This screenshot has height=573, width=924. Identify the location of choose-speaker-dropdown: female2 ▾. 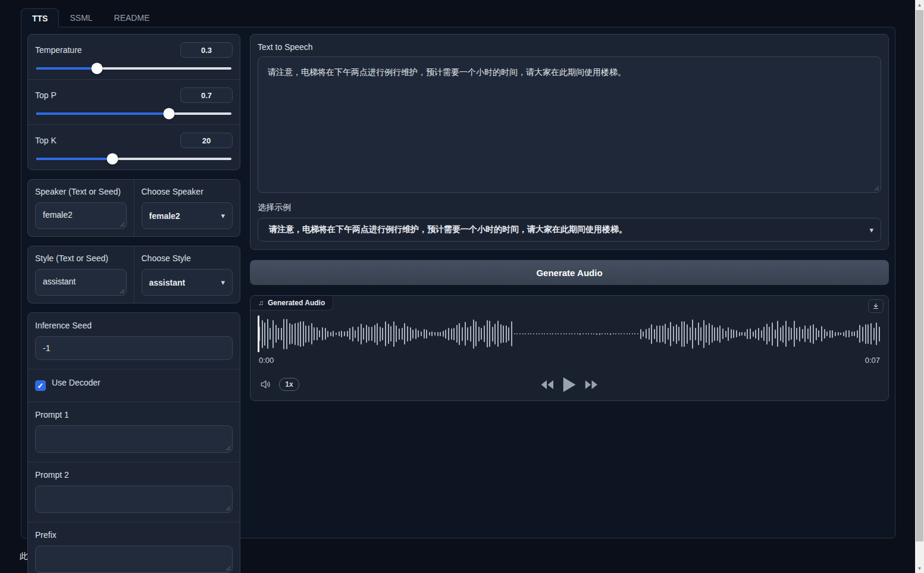
(187, 215).